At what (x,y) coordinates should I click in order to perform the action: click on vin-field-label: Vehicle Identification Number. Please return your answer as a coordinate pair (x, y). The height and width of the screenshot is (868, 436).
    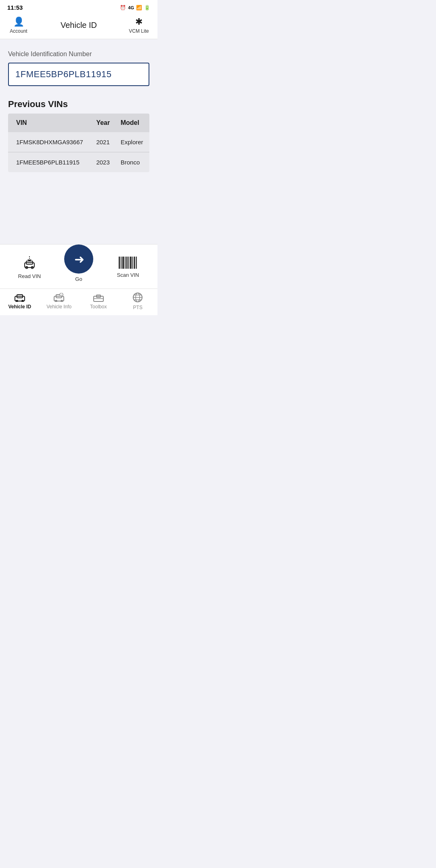
    Looking at the image, I should click on (79, 54).